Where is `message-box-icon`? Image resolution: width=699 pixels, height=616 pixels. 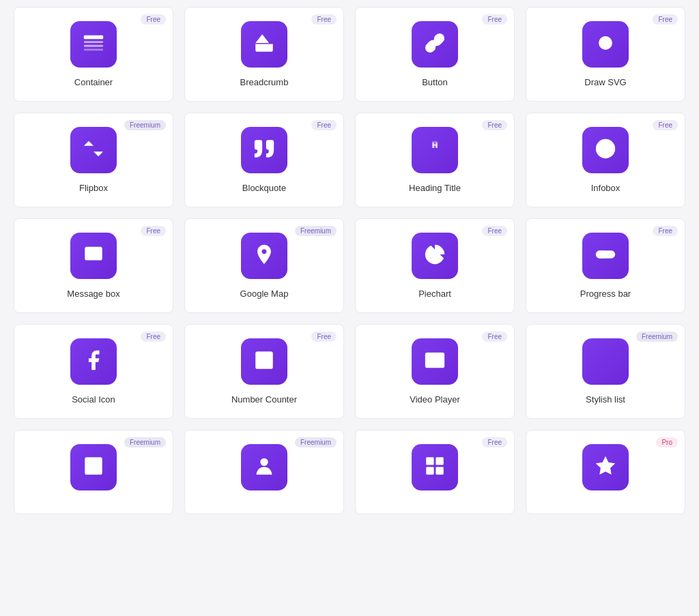 message-box-icon is located at coordinates (94, 256).